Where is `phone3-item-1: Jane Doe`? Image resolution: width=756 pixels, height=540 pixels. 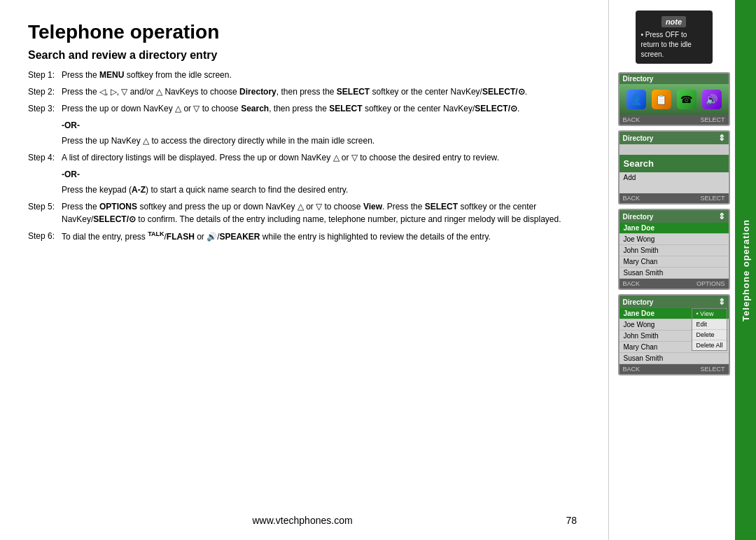 phone3-item-1: Jane Doe is located at coordinates (674, 228).